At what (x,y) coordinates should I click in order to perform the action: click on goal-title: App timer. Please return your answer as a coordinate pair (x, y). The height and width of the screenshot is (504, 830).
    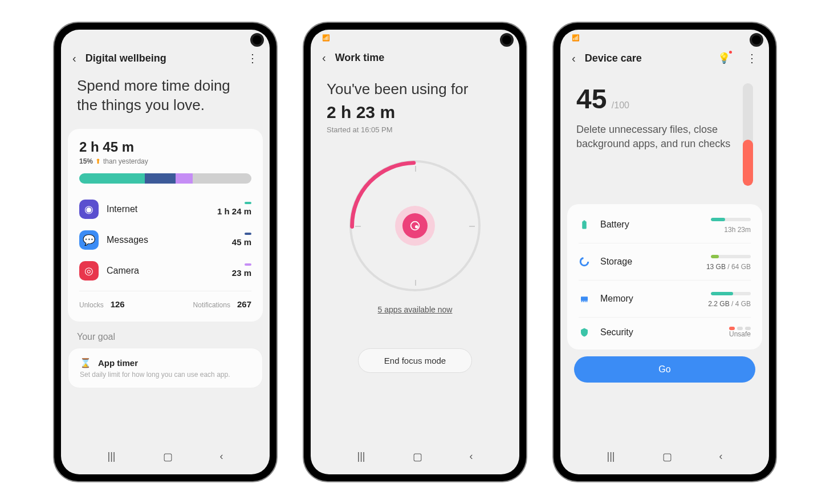
    Looking at the image, I should click on (118, 363).